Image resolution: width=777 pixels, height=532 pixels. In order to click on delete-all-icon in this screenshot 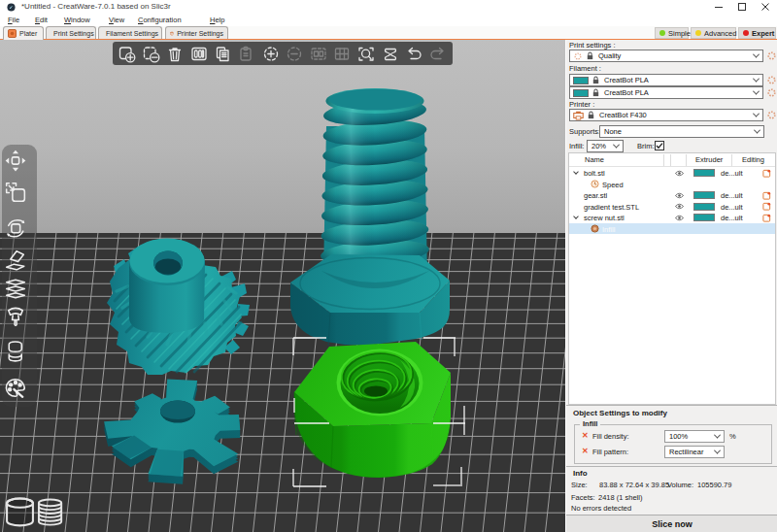, I will do `click(175, 54)`.